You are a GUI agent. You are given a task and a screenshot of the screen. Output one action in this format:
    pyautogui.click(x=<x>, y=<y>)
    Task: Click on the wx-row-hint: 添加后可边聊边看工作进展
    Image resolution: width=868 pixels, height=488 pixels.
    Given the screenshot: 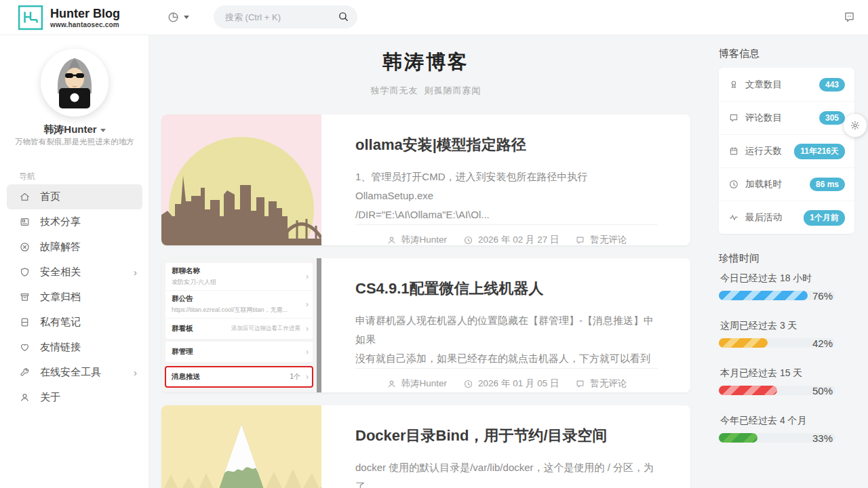 What is the action you would take?
    pyautogui.click(x=266, y=329)
    